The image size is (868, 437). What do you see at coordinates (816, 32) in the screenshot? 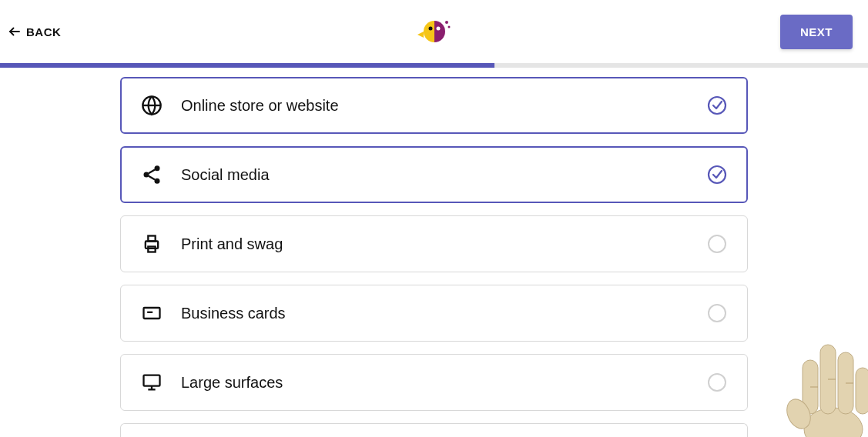
I see `next-label: NEXT` at bounding box center [816, 32].